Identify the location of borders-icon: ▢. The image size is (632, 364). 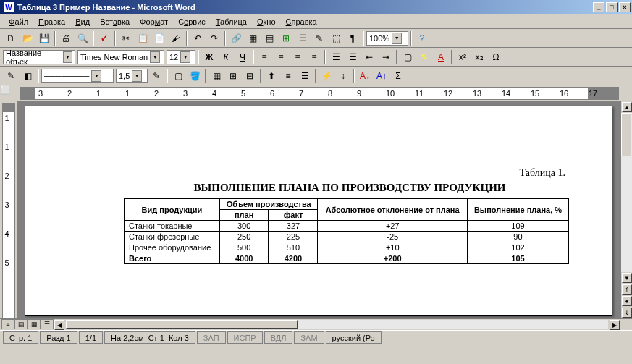
(408, 57).